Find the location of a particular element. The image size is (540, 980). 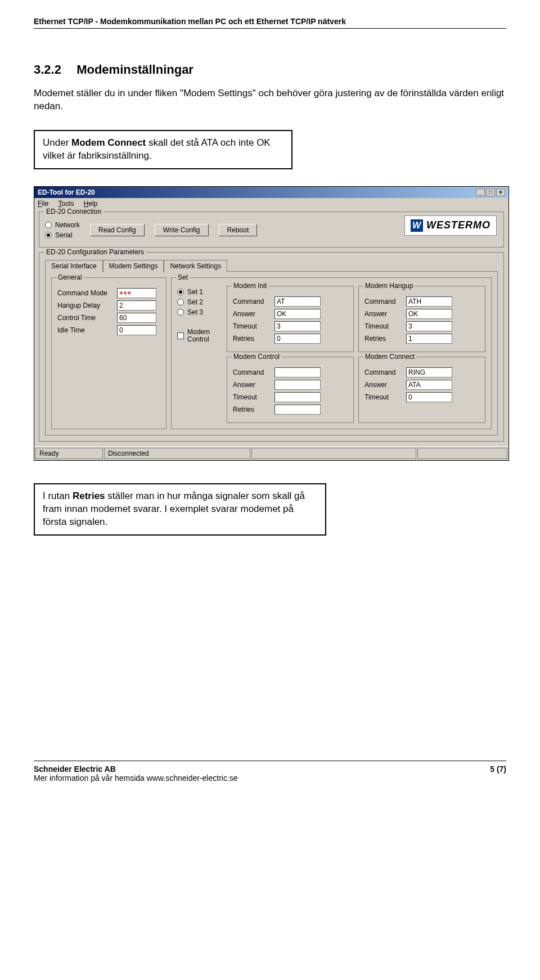

footer-page: 5 (7) is located at coordinates (498, 769).